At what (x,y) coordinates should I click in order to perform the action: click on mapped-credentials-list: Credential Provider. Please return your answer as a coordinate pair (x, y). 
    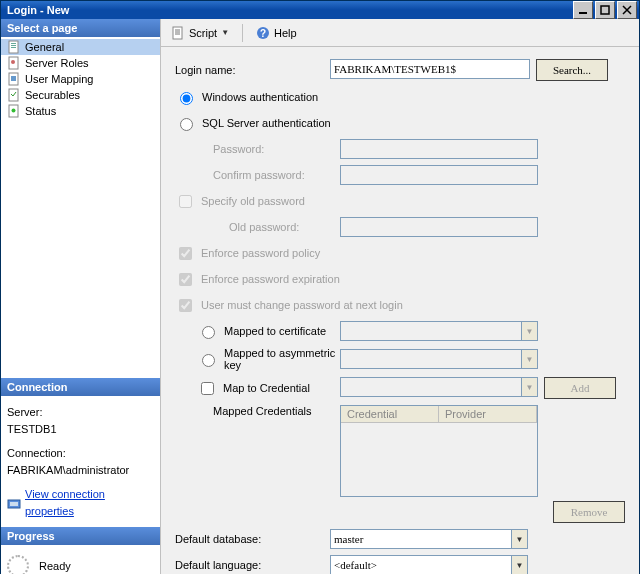
    Looking at the image, I should click on (439, 451).